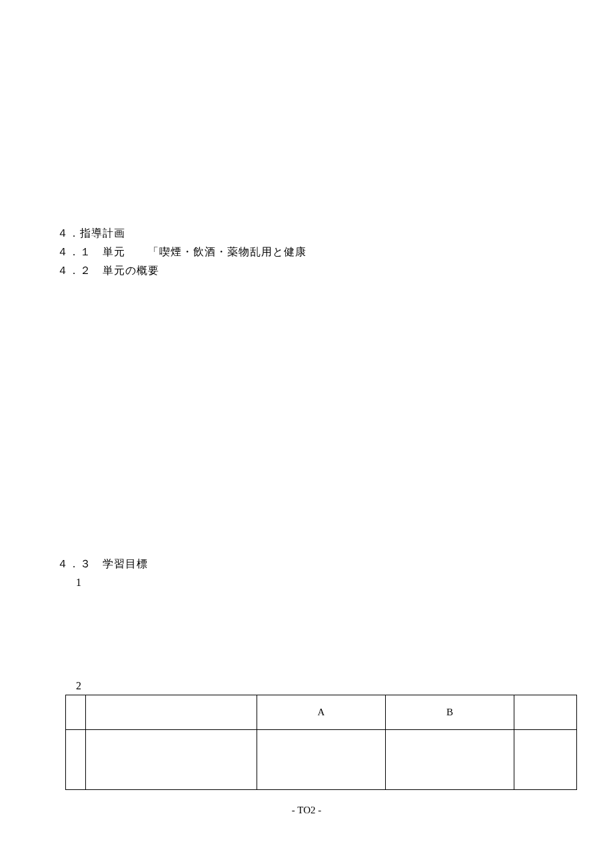 The height and width of the screenshot is (868, 613). Describe the element at coordinates (321, 743) in the screenshot. I see `table-container: A B` at that location.